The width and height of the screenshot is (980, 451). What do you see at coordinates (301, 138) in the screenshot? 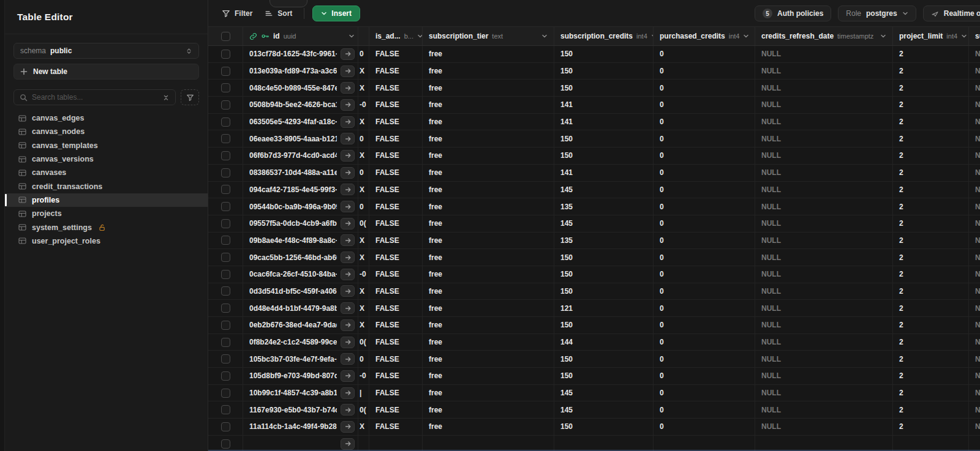
I see `id-cell: 06eaee33-8905-4aaa-b121-ab552...` at bounding box center [301, 138].